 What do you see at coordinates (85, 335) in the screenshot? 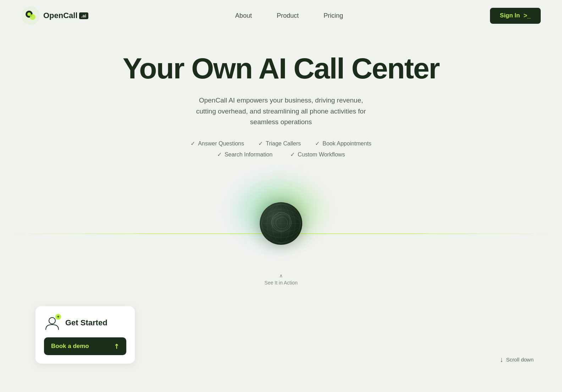
I see `get-started-card: + Get Started Book a demo ↗` at bounding box center [85, 335].